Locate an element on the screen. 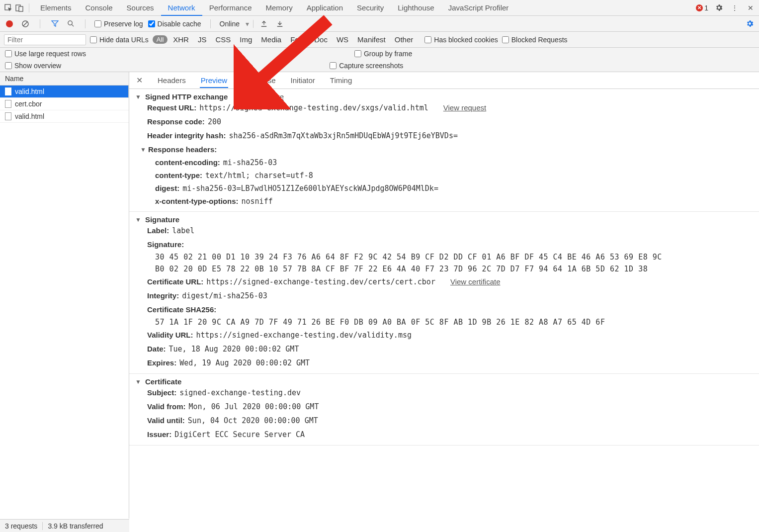 Image resolution: width=759 pixels, height=532 pixels. blocked-requests-checkbox: Blocked Requests is located at coordinates (535, 40).